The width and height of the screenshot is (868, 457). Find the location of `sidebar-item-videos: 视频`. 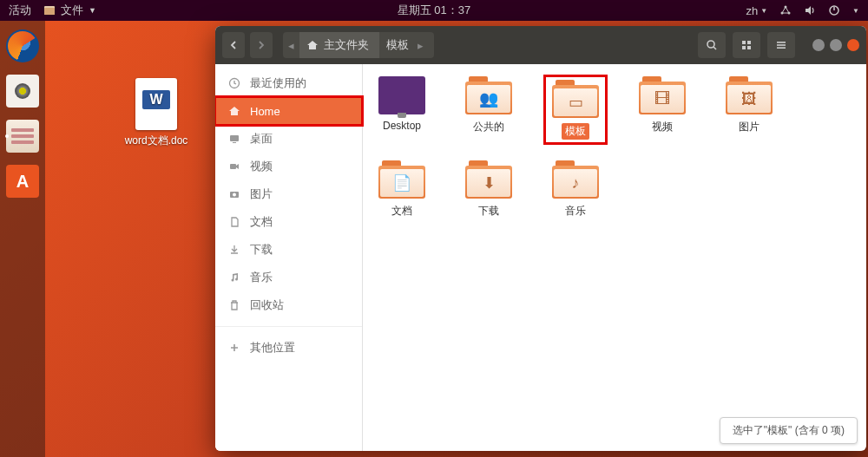

sidebar-item-videos: 视频 is located at coordinates (288, 166).